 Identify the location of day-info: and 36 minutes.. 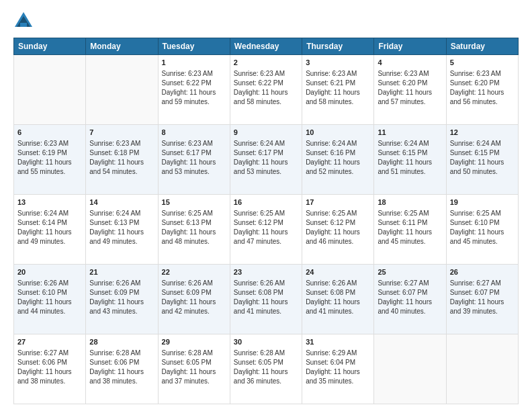
(266, 381).